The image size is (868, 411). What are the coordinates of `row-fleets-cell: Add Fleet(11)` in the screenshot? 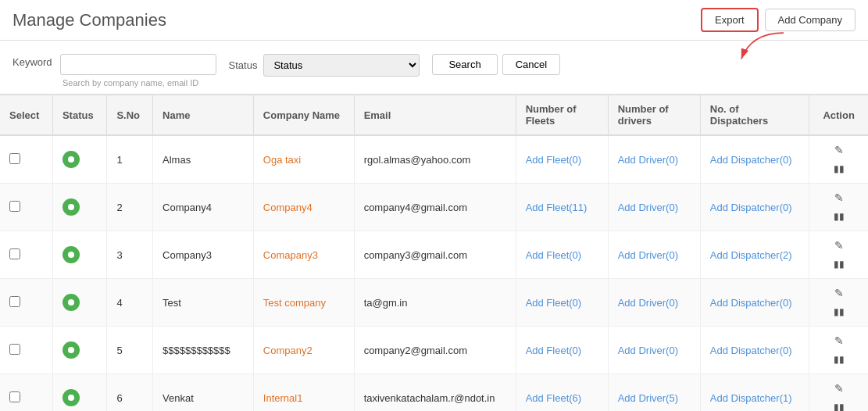 It's located at (562, 208).